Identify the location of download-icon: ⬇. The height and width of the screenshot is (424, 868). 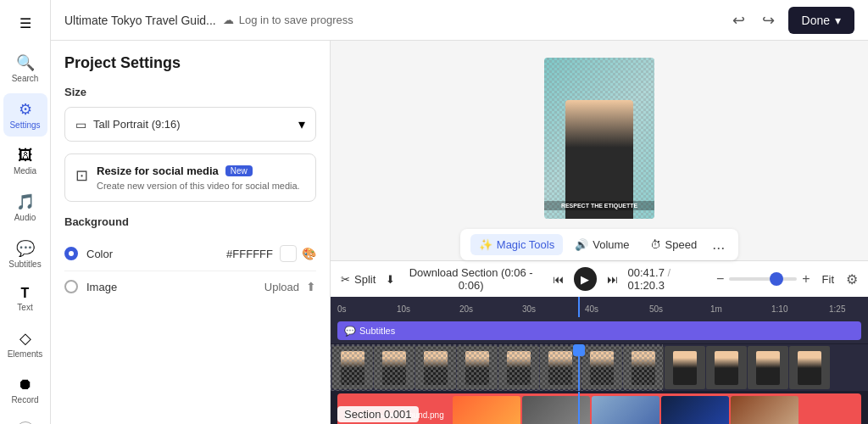
(390, 280).